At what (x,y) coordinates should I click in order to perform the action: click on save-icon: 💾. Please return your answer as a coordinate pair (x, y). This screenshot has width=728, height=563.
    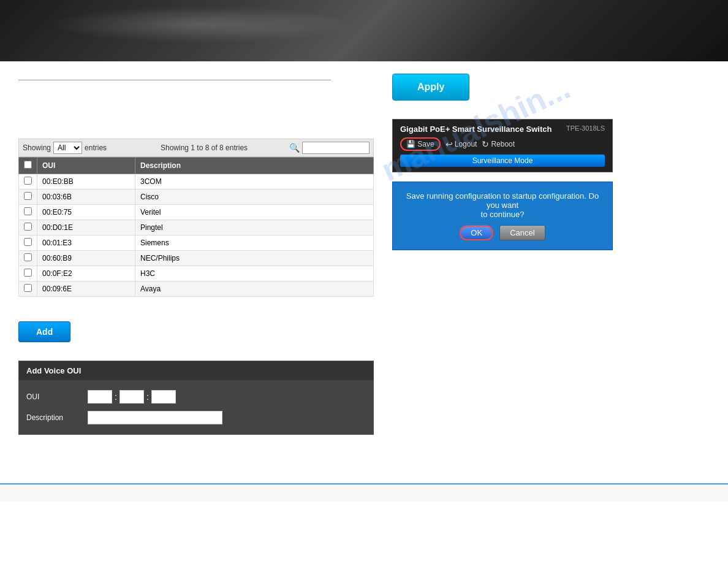
    Looking at the image, I should click on (411, 144).